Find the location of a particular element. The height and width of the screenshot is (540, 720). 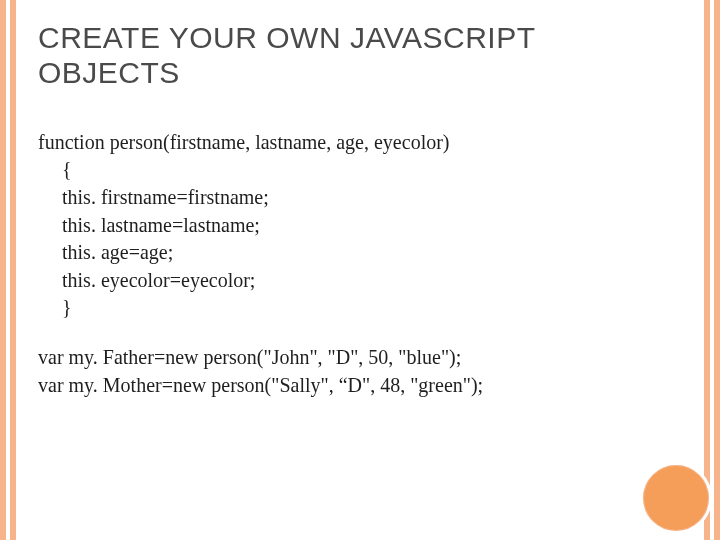

code-line-eyecolor: this. eyecolor=eyecolor; is located at coordinates (360, 281).